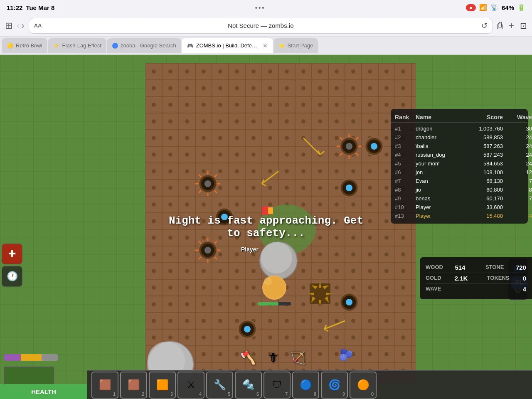 The width and height of the screenshot is (532, 399). What do you see at coordinates (162, 385) in the screenshot?
I see `build-slot-3: 🟧 3` at bounding box center [162, 385].